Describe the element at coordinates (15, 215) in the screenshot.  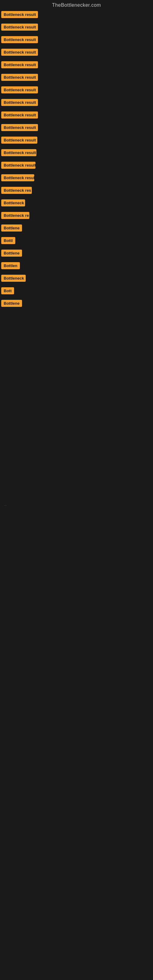
I see `bottleneck-badge: Bottleneck re` at that location.